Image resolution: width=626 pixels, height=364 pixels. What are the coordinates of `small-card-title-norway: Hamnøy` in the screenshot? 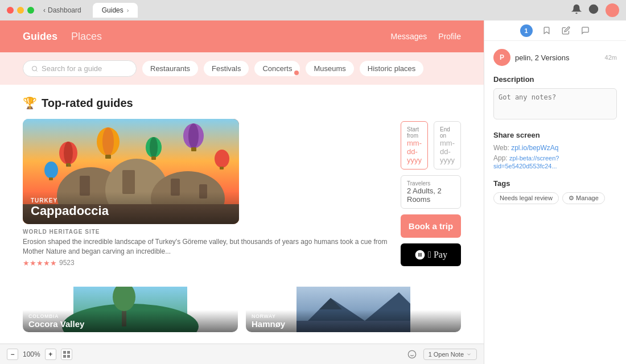 It's located at (353, 324).